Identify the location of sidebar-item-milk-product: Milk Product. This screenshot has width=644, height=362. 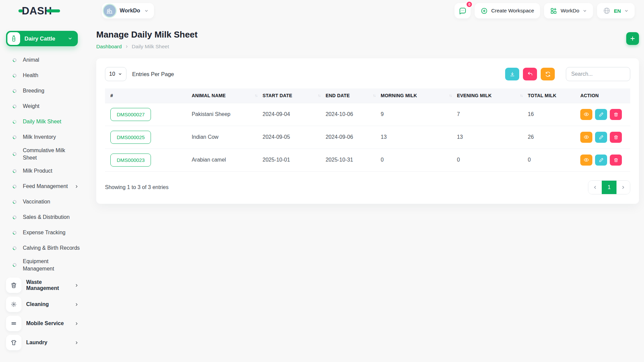
(45, 171).